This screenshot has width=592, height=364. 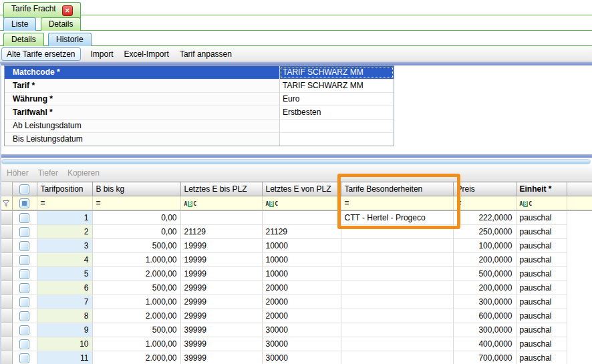 What do you see at coordinates (64, 232) in the screenshot?
I see `cell-tarifposition: 2` at bounding box center [64, 232].